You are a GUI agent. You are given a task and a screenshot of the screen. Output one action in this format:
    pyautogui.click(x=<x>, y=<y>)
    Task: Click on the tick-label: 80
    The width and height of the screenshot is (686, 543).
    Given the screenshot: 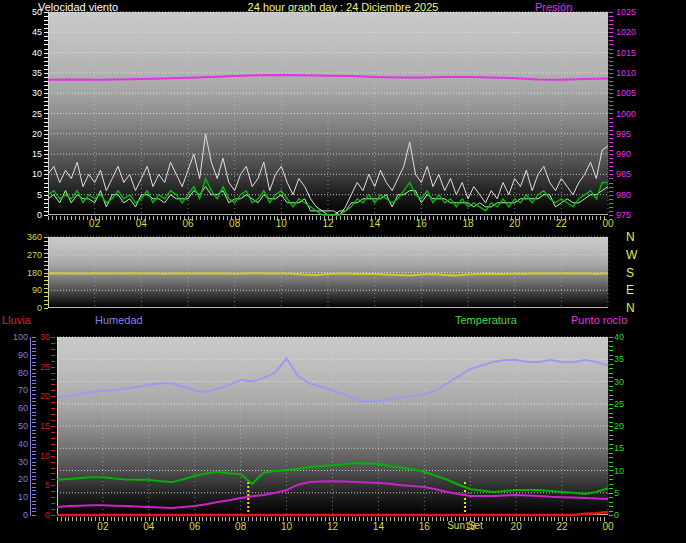 What is the action you would take?
    pyautogui.click(x=15, y=374)
    